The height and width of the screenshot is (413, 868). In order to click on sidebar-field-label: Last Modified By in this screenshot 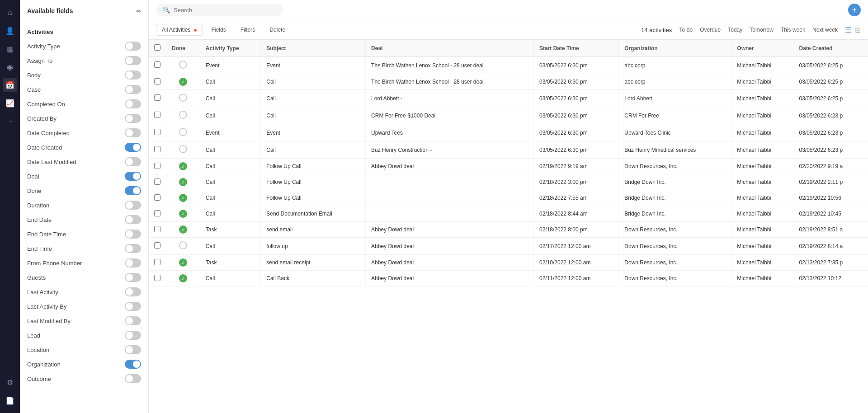, I will do `click(49, 321)`.